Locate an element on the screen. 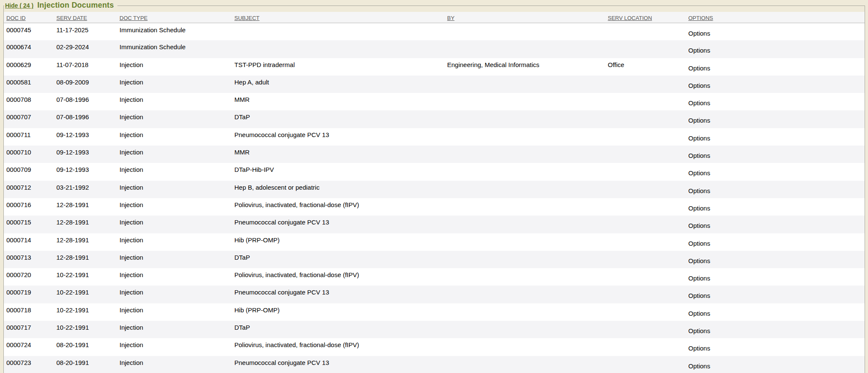 Image resolution: width=868 pixels, height=373 pixels. sort-doc-id-link: DOC ID is located at coordinates (16, 18).